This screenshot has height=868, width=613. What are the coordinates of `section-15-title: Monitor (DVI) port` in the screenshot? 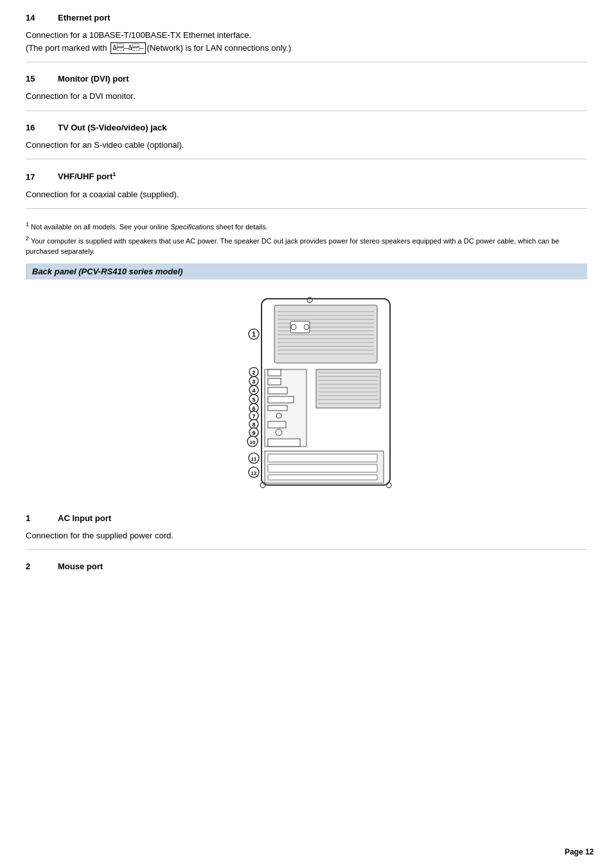 It's located at (93, 78).